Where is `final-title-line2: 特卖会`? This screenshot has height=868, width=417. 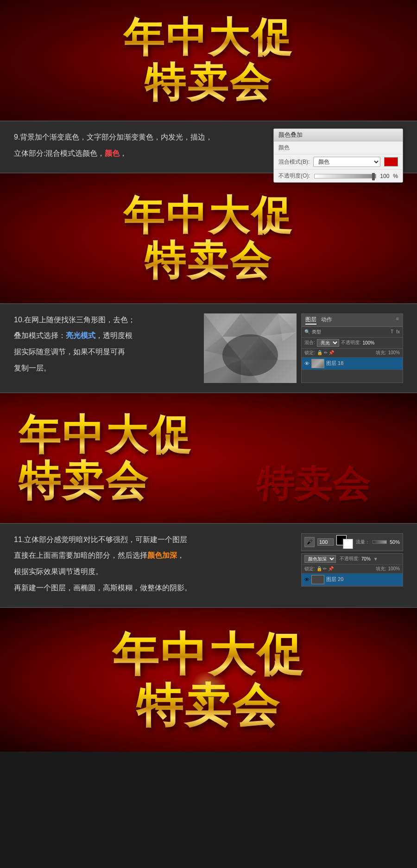
final-title-line2: 特卖会 is located at coordinates (208, 705).